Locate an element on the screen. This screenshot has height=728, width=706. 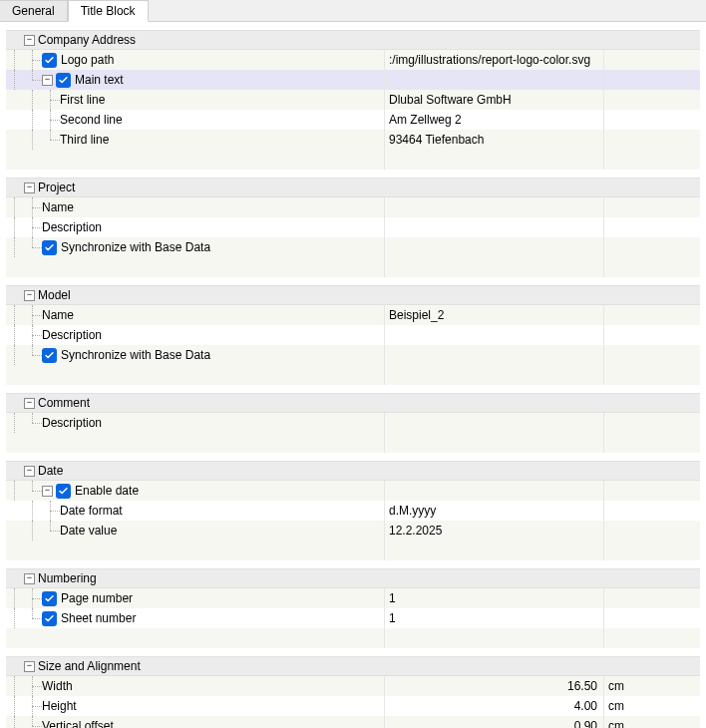
group-label: Size and Alignment is located at coordinates (90, 666).